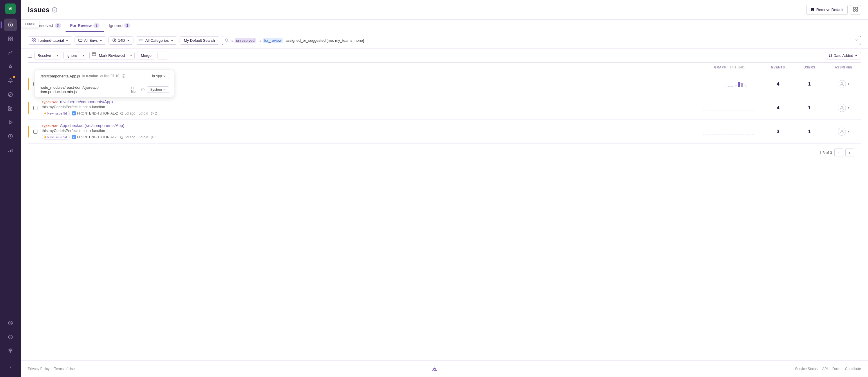 The height and width of the screenshot is (377, 868). I want to click on issue-2-checkbox, so click(35, 108).